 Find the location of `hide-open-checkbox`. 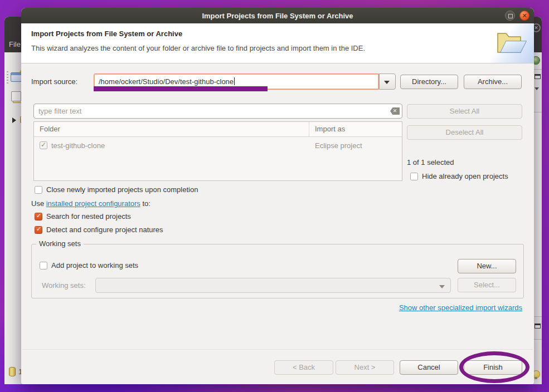

hide-open-checkbox is located at coordinates (414, 177).